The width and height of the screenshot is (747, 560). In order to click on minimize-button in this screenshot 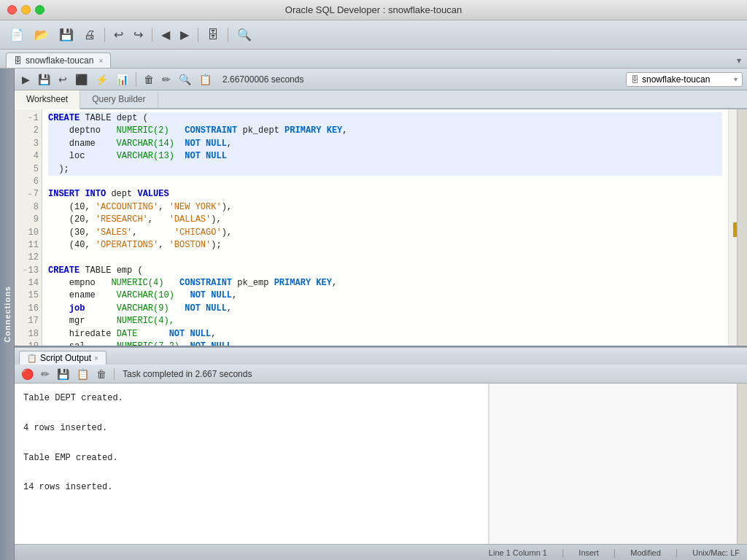, I will do `click(26, 10)`.